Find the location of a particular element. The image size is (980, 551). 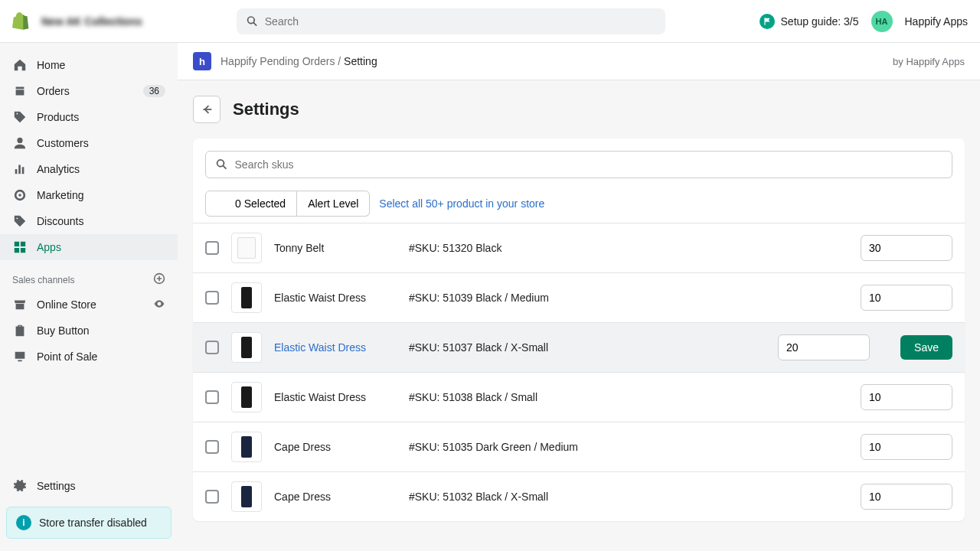

sidebar-item-orders: Orders 36 is located at coordinates (89, 91).